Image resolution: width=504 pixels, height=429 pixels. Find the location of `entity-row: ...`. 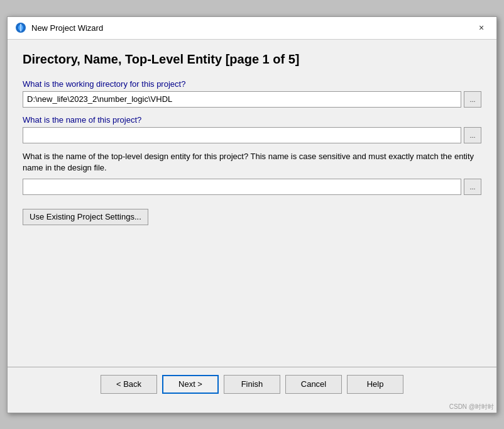

entity-row: ... is located at coordinates (252, 187).